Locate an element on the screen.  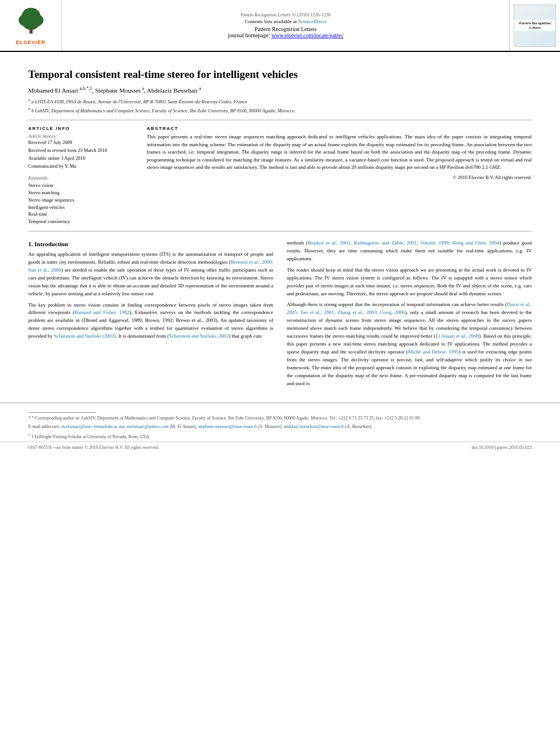
email-s-label: (S. Mousset), is located at coordinates (271, 427).